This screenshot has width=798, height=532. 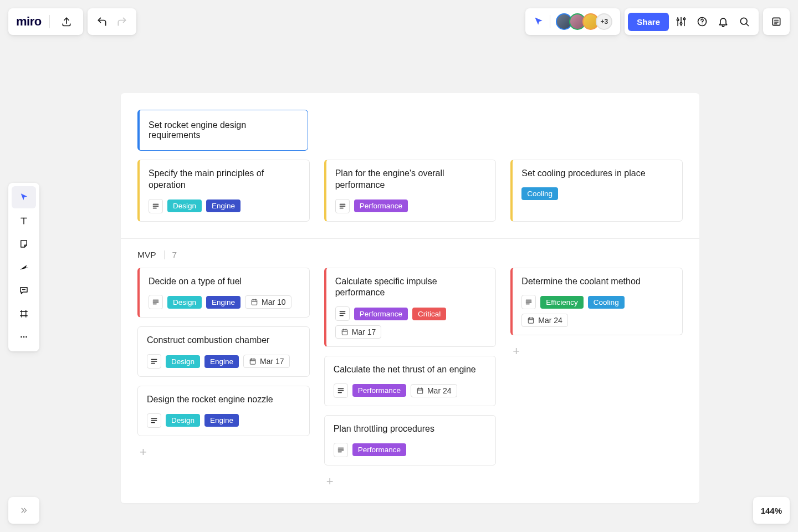 What do you see at coordinates (681, 22) in the screenshot?
I see `sliders-icon` at bounding box center [681, 22].